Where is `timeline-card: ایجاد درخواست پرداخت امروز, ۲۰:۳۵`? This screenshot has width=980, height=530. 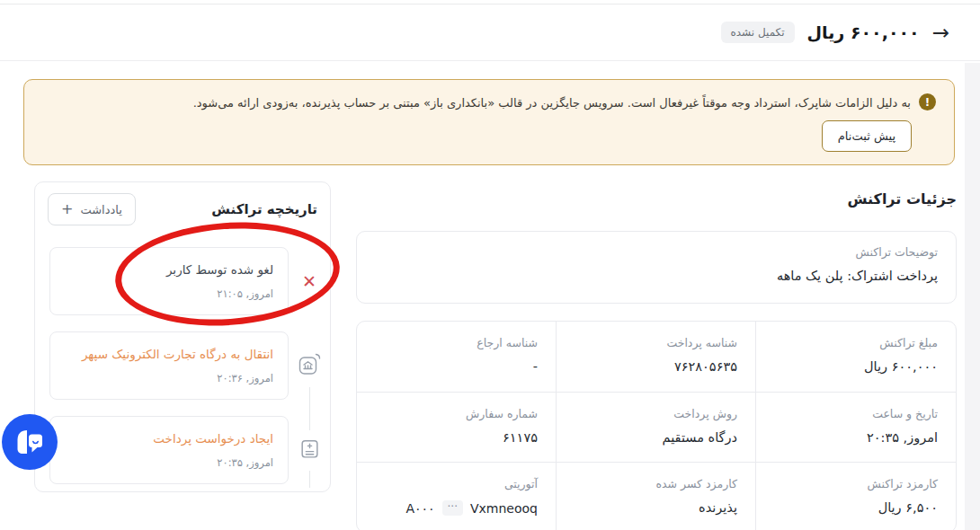
timeline-card: ایجاد درخواست پرداخت امروز, ۲۰:۳۵ is located at coordinates (169, 450).